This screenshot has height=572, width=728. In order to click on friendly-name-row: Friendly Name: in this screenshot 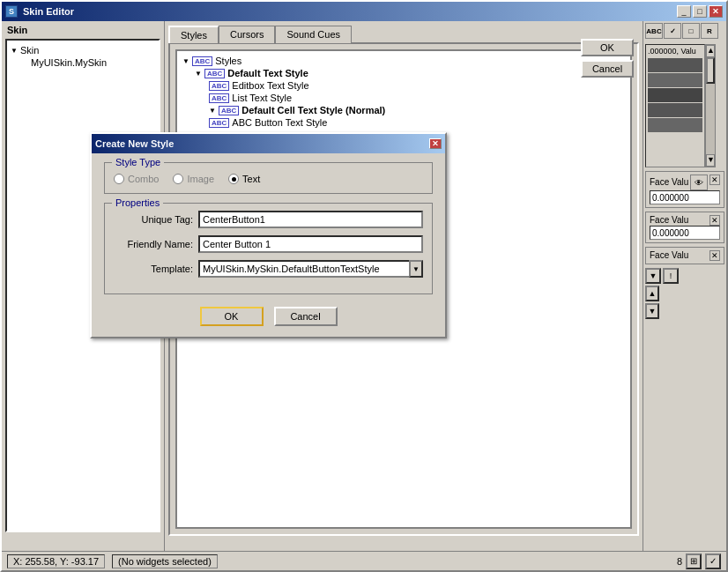, I will do `click(268, 244)`.